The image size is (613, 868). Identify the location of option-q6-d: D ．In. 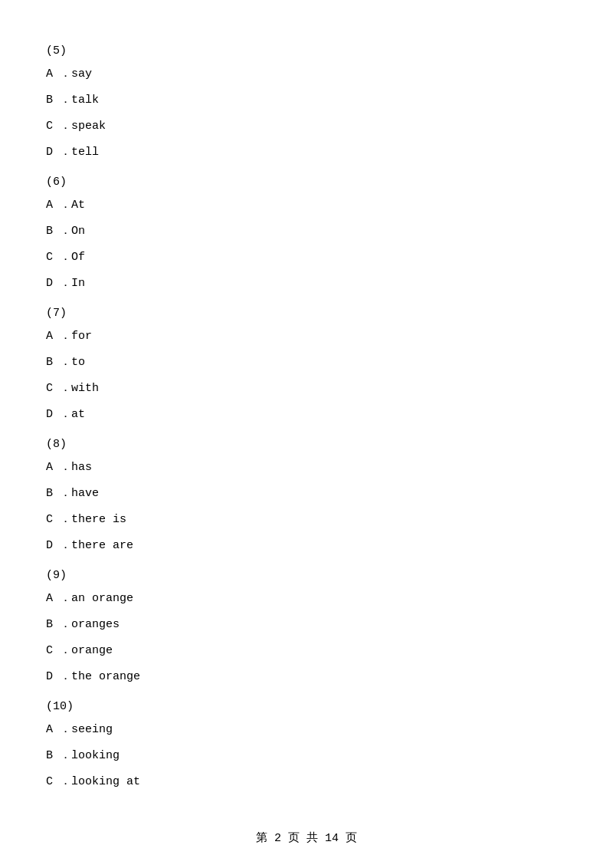
(306, 284).